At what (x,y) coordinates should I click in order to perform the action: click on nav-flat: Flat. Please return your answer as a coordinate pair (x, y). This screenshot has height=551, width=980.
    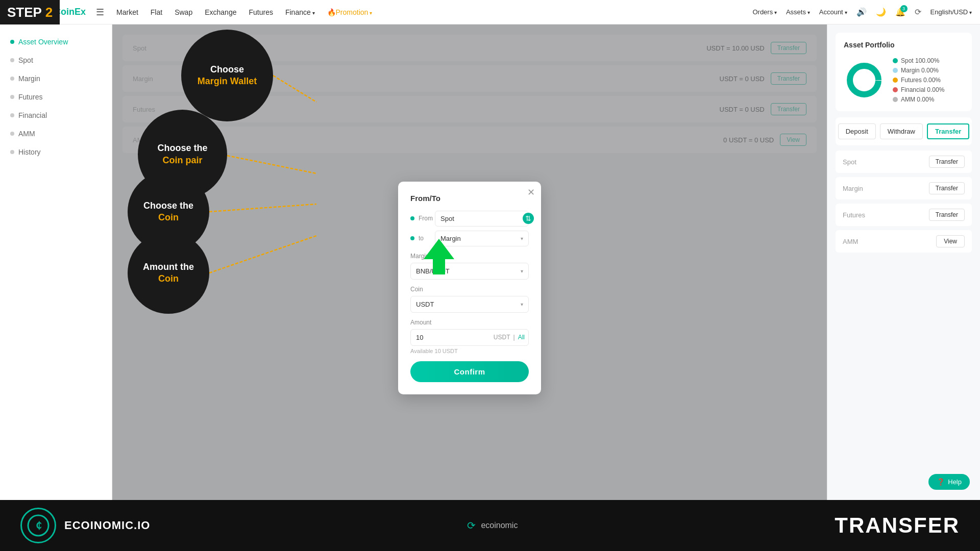
    Looking at the image, I should click on (156, 12).